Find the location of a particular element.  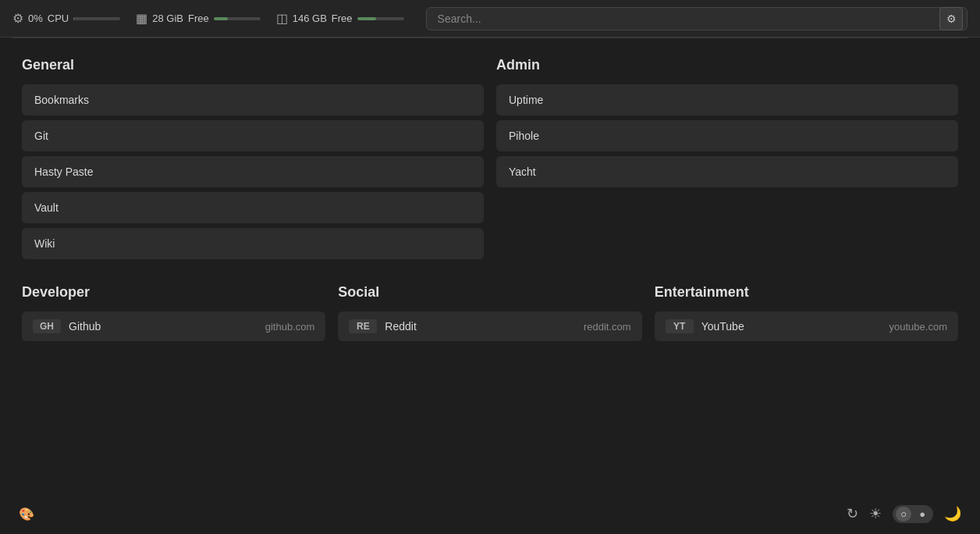

entertainment-list: YT YouTube youtube.com is located at coordinates (807, 326).